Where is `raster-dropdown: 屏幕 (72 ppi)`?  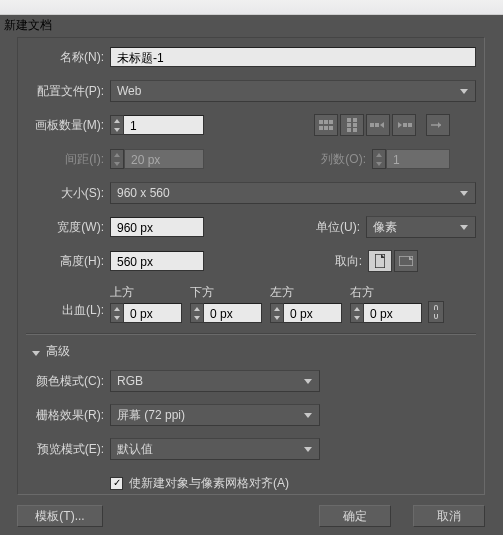 raster-dropdown: 屏幕 (72 ppi) is located at coordinates (215, 415).